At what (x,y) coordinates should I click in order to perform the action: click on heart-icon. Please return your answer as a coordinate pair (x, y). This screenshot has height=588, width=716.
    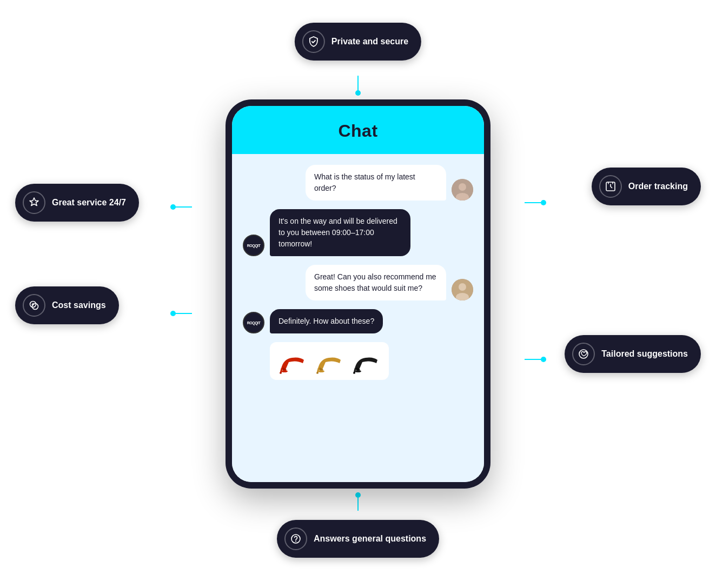
    Looking at the image, I should click on (584, 354).